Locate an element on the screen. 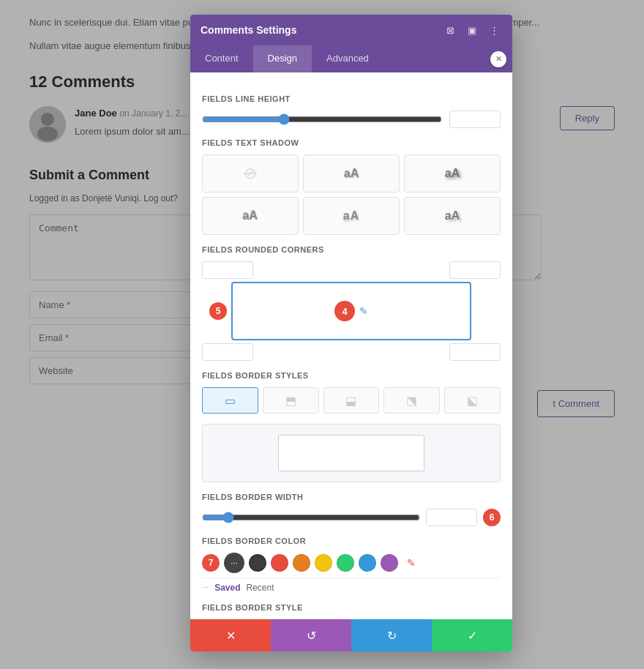 This screenshot has width=644, height=669. color-swatch-dark is located at coordinates (258, 563).